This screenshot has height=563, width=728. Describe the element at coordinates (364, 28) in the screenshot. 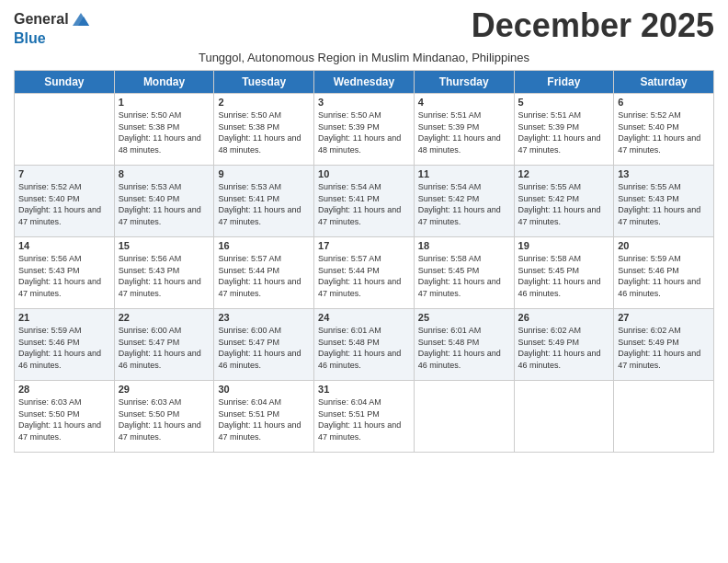

I see `header: General Blue December 2025` at that location.